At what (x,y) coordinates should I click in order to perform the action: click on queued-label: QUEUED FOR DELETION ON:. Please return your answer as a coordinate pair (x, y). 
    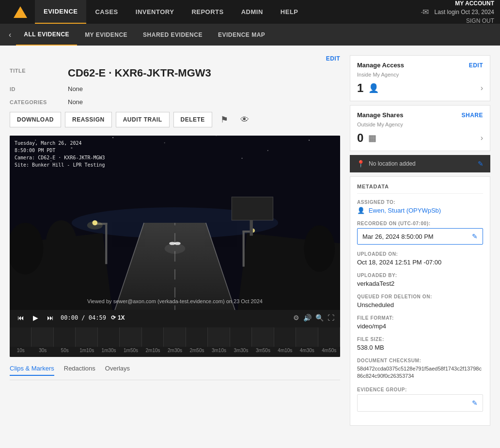
    Looking at the image, I should click on (420, 296).